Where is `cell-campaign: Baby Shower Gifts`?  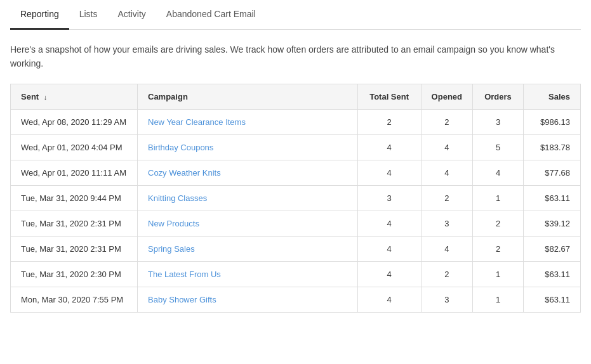 cell-campaign: Baby Shower Gifts is located at coordinates (248, 299).